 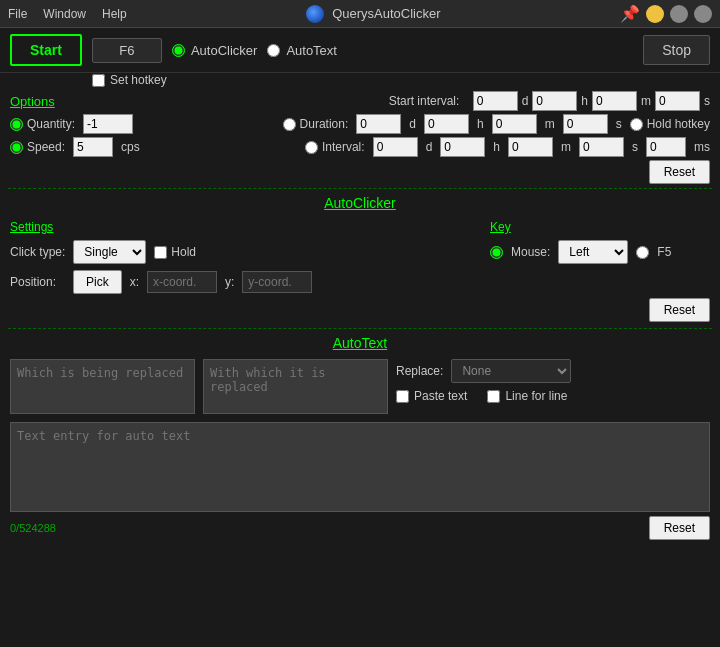 I want to click on duration-radio, so click(x=290, y=124).